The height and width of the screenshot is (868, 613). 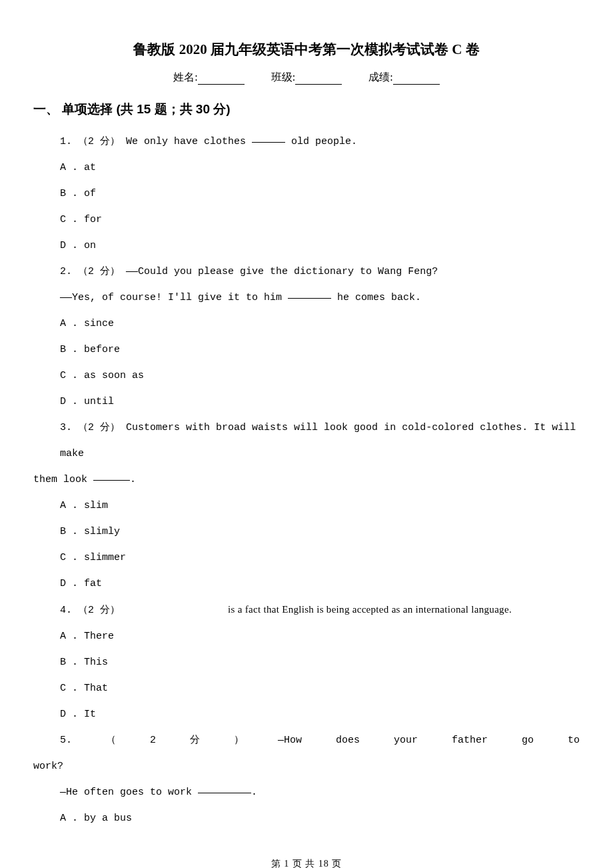 I want to click on q5-line3-after: ., so click(x=255, y=792).